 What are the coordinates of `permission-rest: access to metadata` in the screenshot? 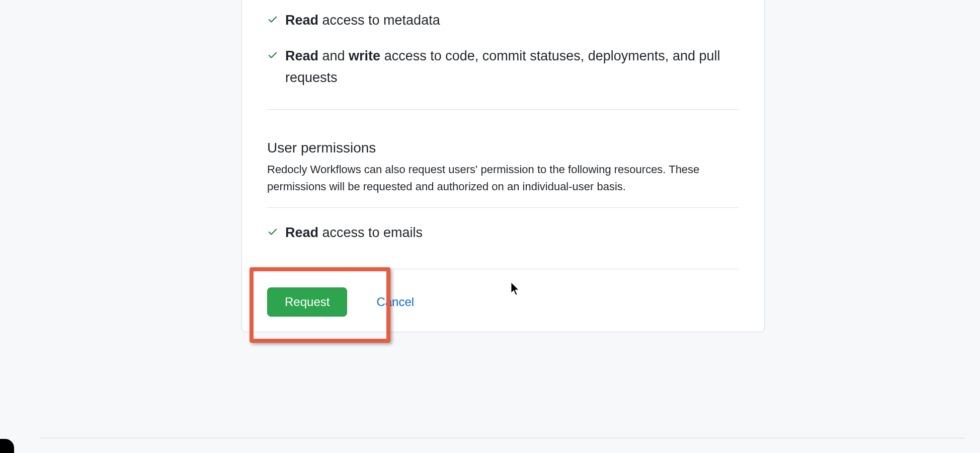 It's located at (379, 20).